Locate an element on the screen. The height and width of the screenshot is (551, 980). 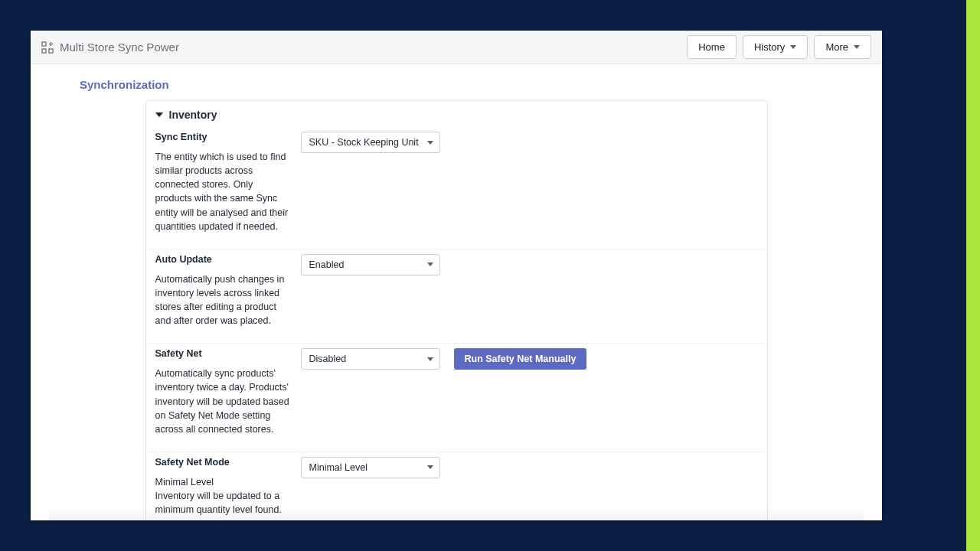
safety-net-mode-desc1-title: Minimal Level is located at coordinates (185, 482).